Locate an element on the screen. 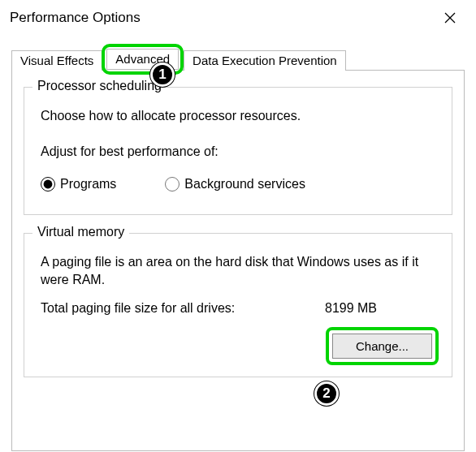 The height and width of the screenshot is (452, 476). window-title: Performance Options is located at coordinates (75, 18).